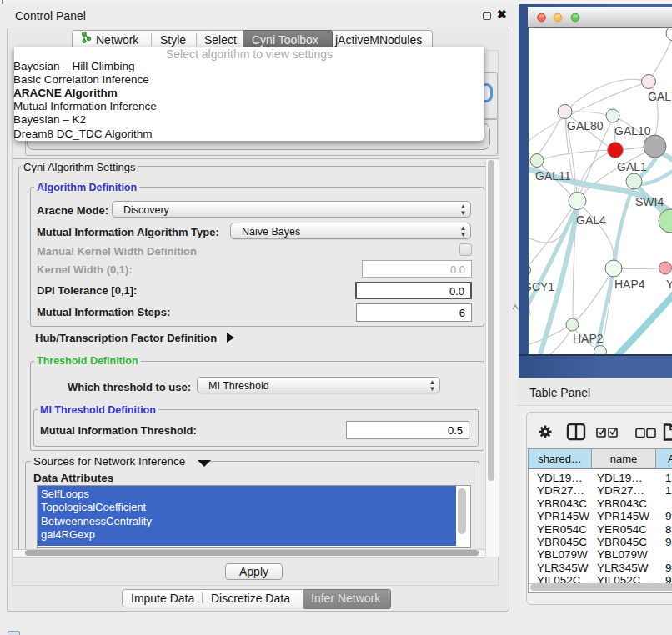 Image resolution: width=672 pixels, height=635 pixels. I want to click on svg-text: GAL11, so click(554, 176).